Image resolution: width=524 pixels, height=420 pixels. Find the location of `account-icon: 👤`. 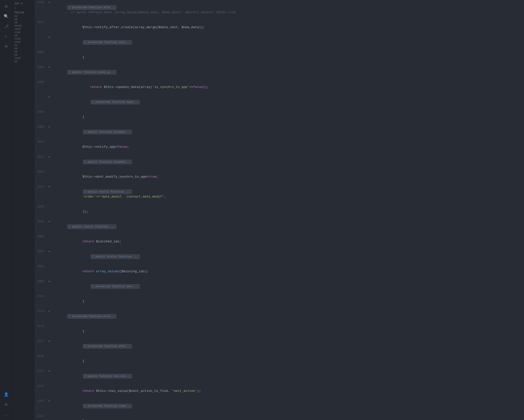

account-icon: 👤 is located at coordinates (6, 395).